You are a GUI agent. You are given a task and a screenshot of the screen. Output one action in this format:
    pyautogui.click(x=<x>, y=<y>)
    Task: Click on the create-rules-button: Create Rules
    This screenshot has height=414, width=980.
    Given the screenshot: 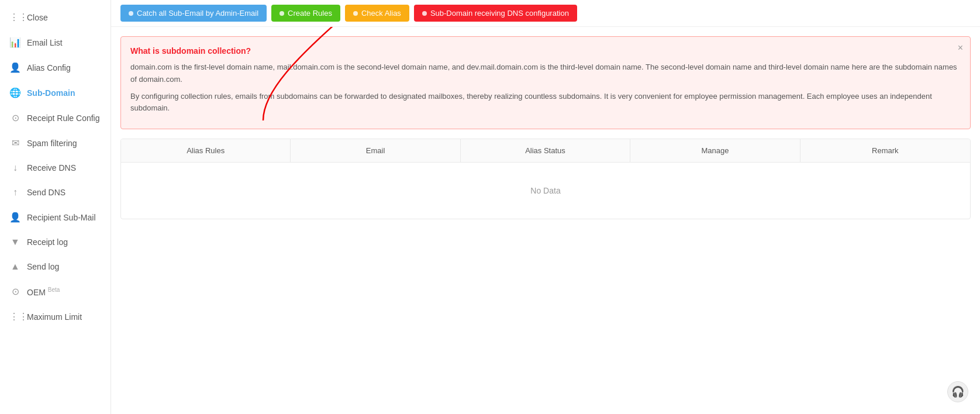 What is the action you would take?
    pyautogui.click(x=306, y=13)
    